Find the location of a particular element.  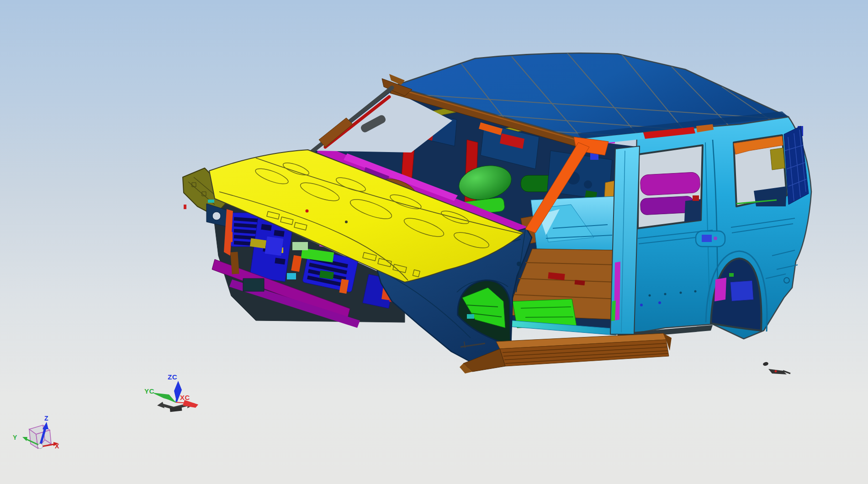

seat-back-frame is located at coordinates (670, 184).